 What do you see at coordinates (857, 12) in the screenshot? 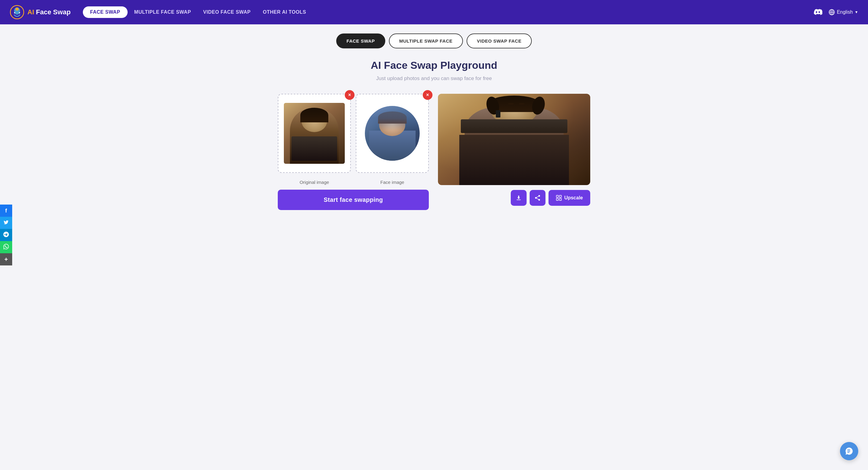
I see `chevron-down-icon: ▼` at bounding box center [857, 12].